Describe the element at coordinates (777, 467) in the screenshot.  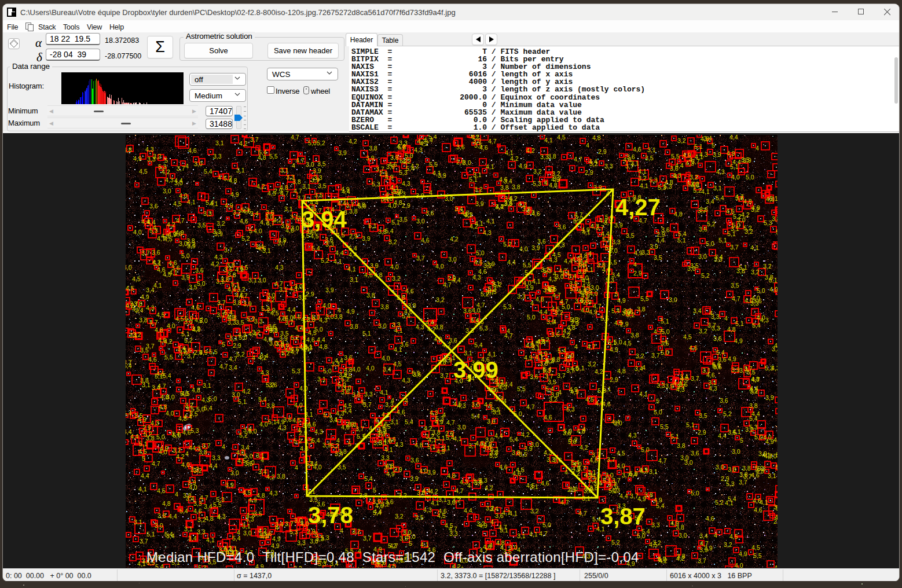
I see `svg-text: 5,1` at that location.